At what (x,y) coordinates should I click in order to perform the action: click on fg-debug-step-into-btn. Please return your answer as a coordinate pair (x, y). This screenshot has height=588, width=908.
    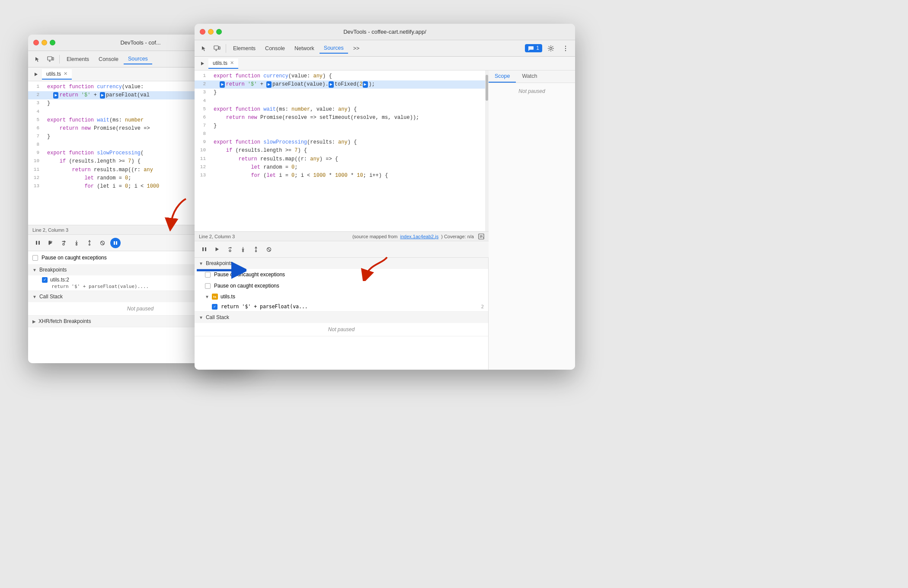
    Looking at the image, I should click on (243, 249).